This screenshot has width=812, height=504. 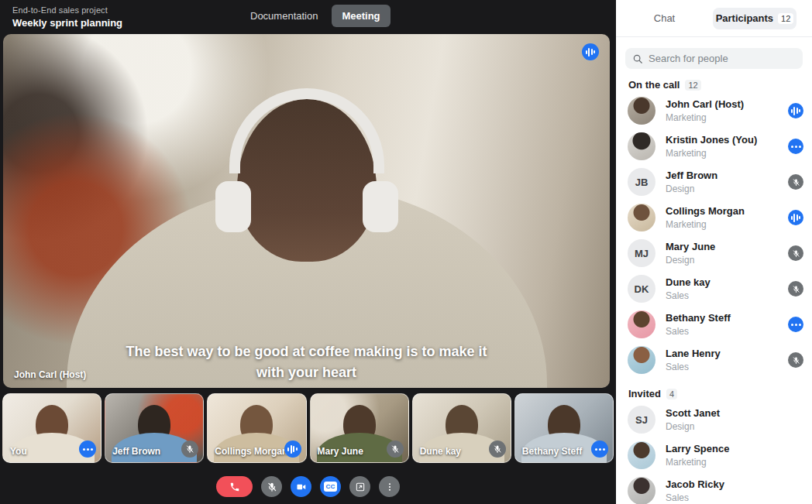 I want to click on tab-participants-label: Participants, so click(x=745, y=19).